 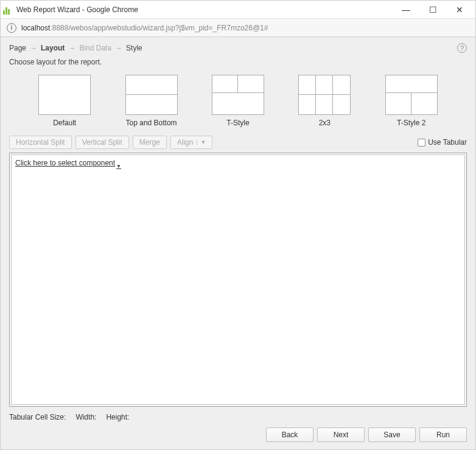 I want to click on layout-2x3: 2x3, so click(x=324, y=101).